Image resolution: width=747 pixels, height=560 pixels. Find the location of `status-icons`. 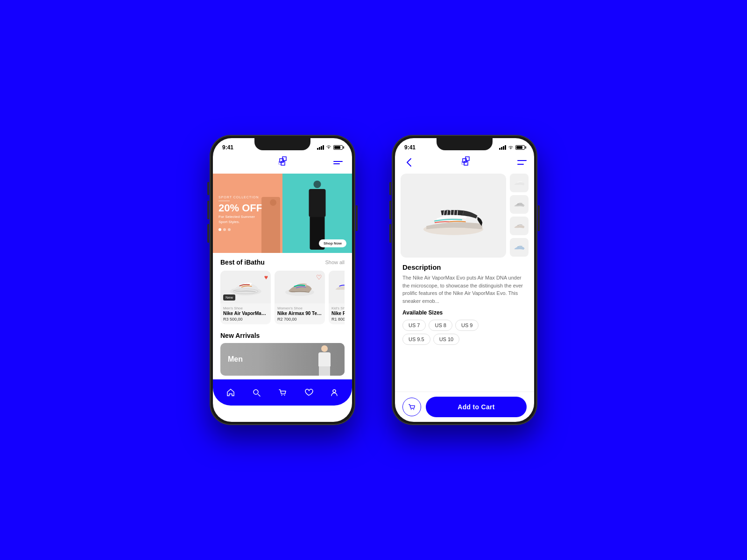

status-icons is located at coordinates (330, 147).